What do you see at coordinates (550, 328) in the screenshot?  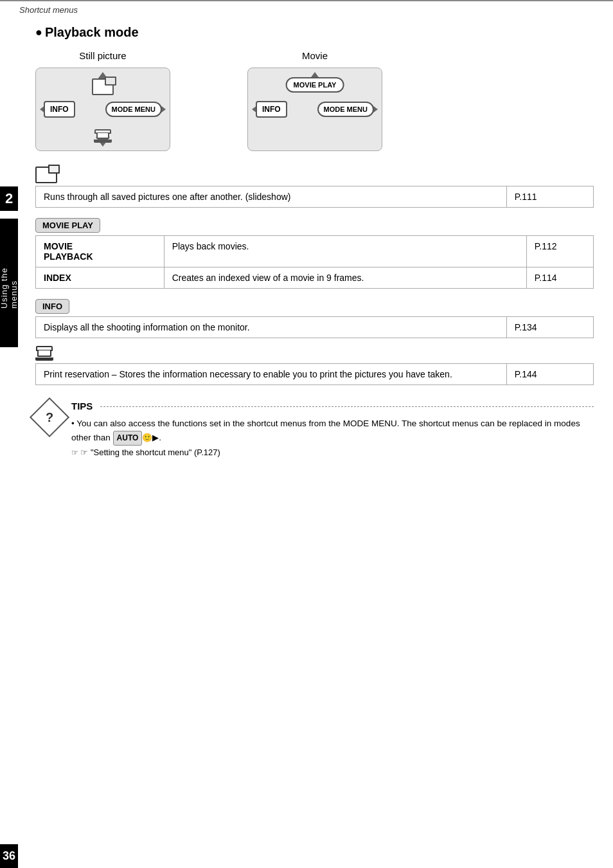 I see `info-page: P.134` at bounding box center [550, 328].